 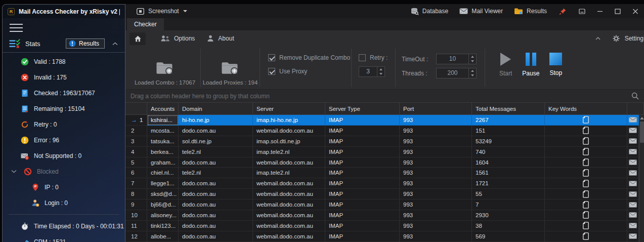 What do you see at coordinates (137, 194) in the screenshot?
I see `cell-row-number: 8` at bounding box center [137, 194].